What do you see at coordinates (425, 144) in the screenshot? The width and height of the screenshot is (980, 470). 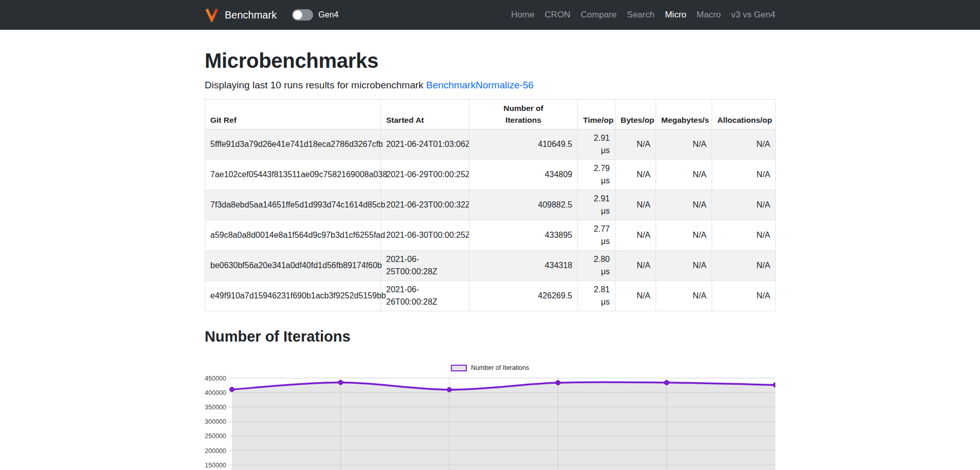 I see `started-at-cell: 2021-06-24T01:03:06Z` at bounding box center [425, 144].